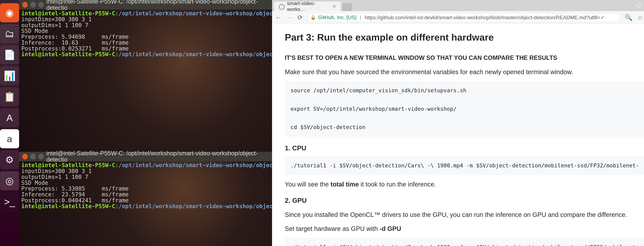 This screenshot has width=644, height=246. I want to click on paragraph-opencl: Since you installed the OpenCL™ drivers …, so click(464, 215).